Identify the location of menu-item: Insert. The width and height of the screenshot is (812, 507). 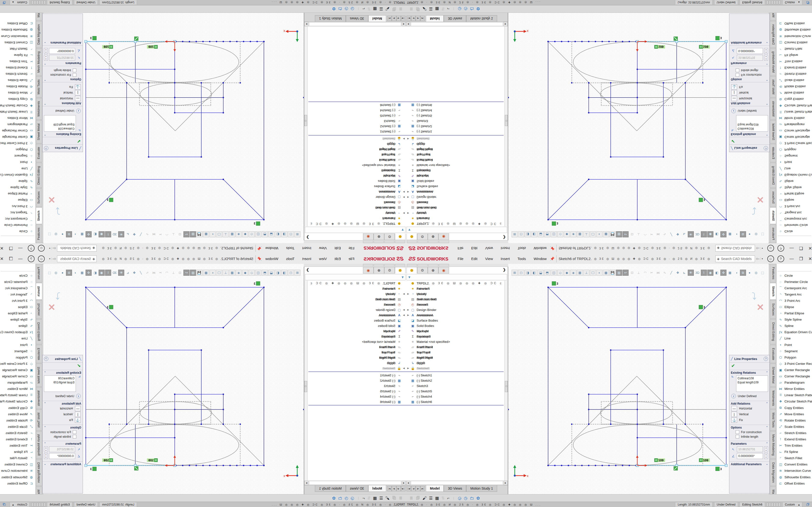
(307, 259).